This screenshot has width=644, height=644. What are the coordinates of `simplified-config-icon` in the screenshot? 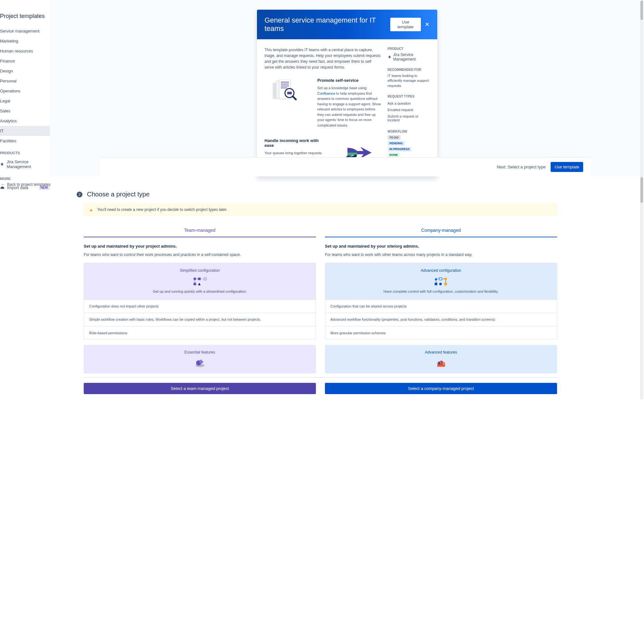 It's located at (200, 281).